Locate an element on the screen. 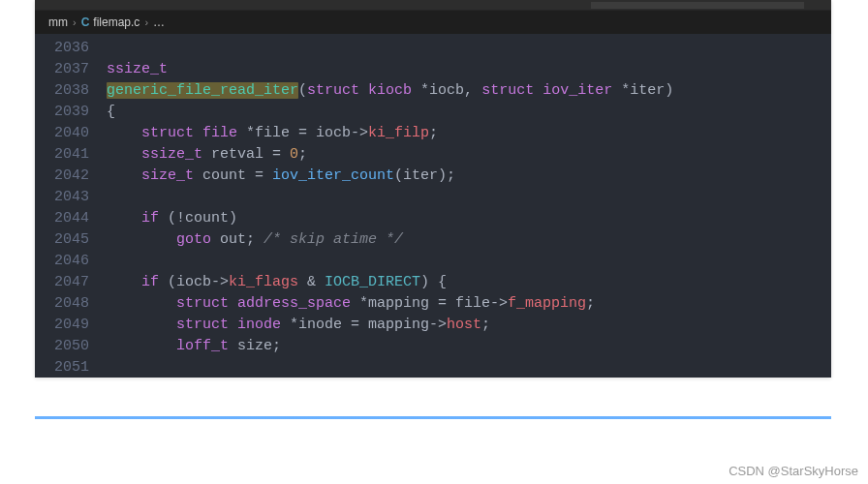 The height and width of the screenshot is (484, 868). code-token: (iter); is located at coordinates (424, 176).